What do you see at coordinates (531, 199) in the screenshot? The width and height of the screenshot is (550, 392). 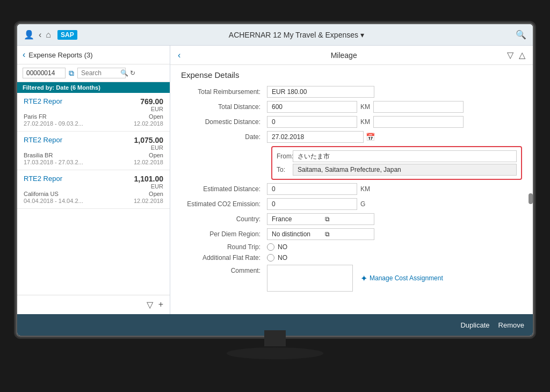 I see `scroll-thumb` at bounding box center [531, 199].